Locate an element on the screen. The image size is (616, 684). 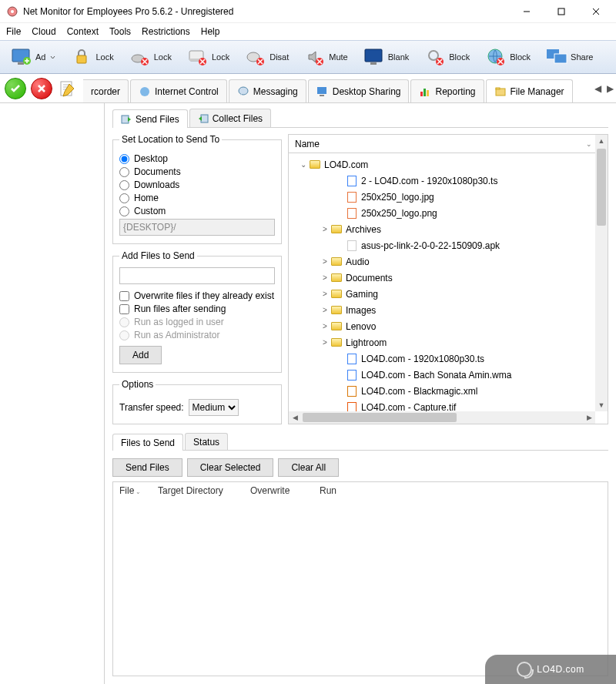
tree-item: >Documents is located at coordinates (442, 277).